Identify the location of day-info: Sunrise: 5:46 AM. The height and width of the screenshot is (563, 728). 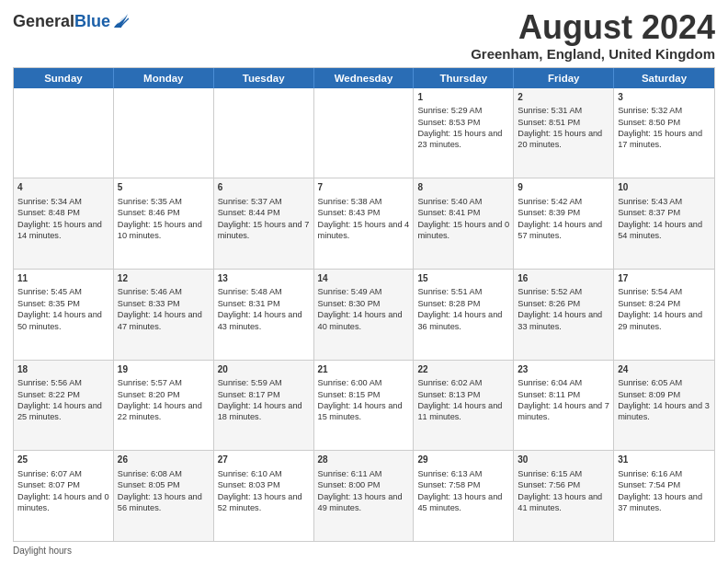
(164, 292).